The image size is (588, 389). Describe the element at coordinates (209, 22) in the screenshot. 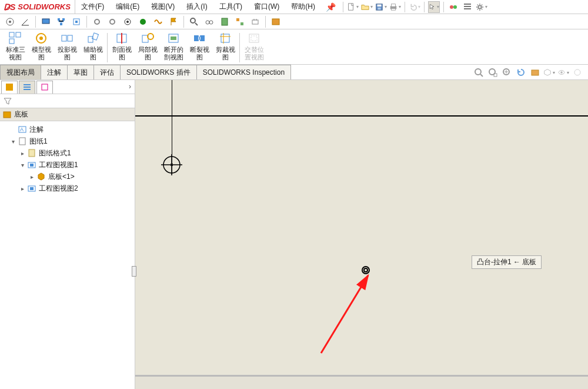

I see `binoc-button` at that location.